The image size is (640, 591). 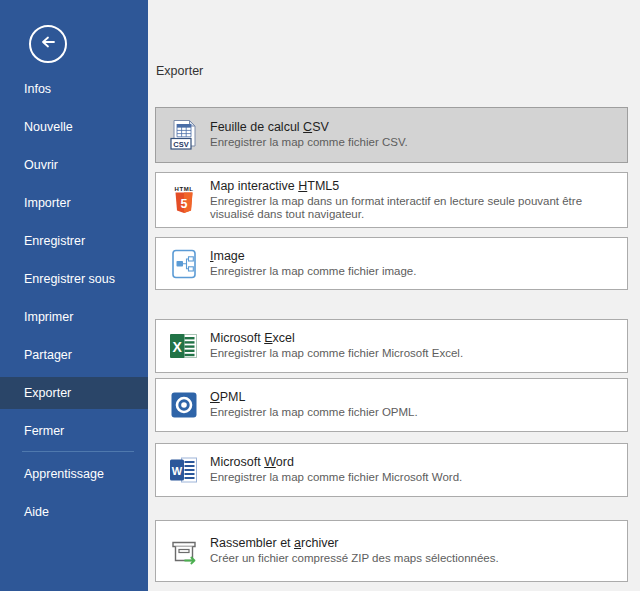 I want to click on sidebar-item-enregistrer: Enregistrer, so click(x=74, y=241).